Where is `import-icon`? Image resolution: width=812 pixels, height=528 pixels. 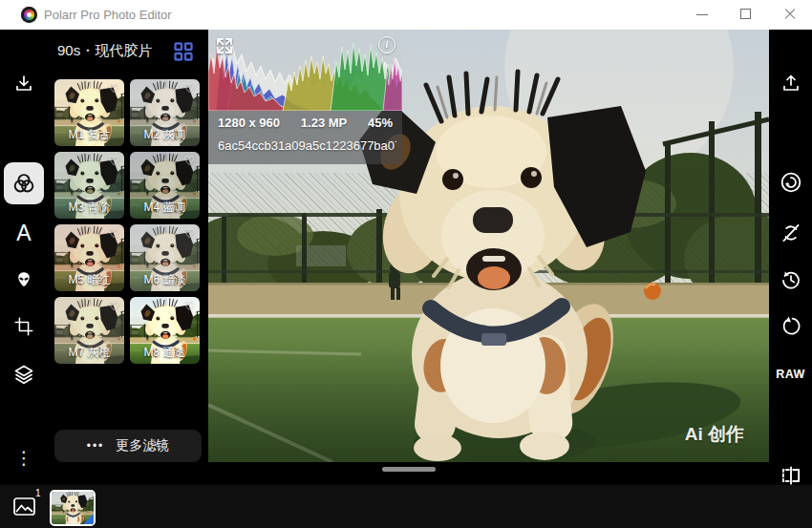
import-icon is located at coordinates (24, 84).